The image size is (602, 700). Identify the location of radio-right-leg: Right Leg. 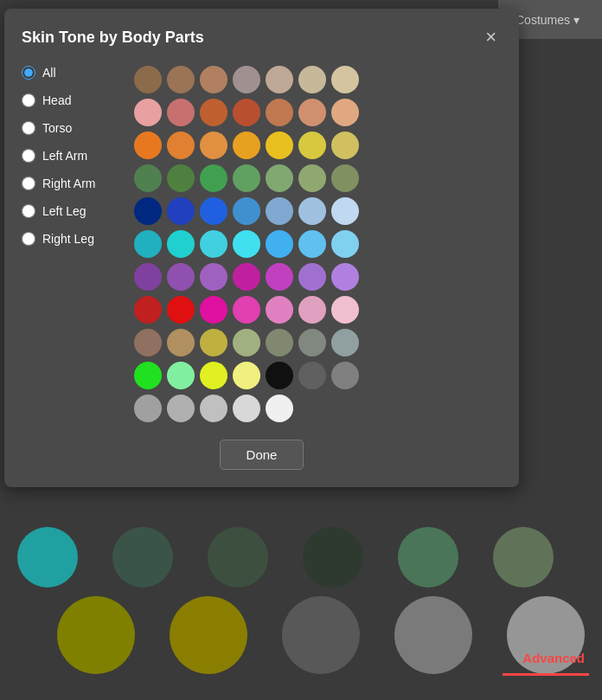
(69, 239).